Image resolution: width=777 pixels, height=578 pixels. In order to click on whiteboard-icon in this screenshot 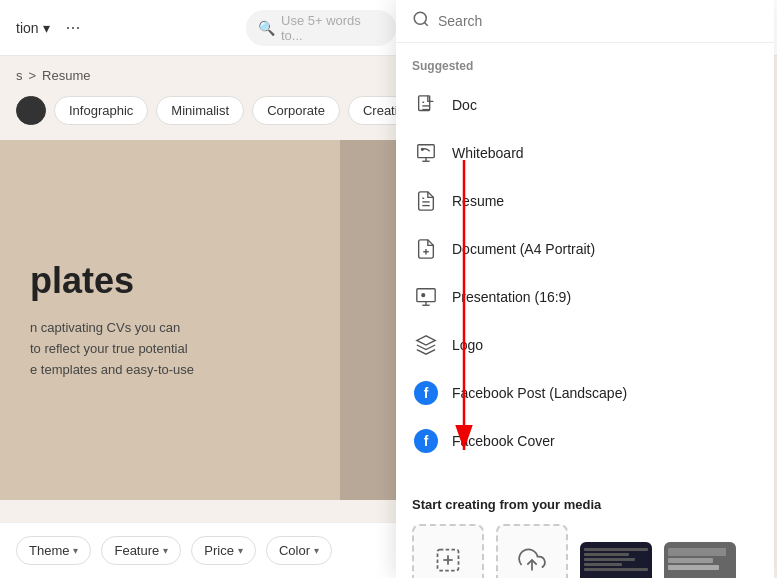, I will do `click(426, 153)`.